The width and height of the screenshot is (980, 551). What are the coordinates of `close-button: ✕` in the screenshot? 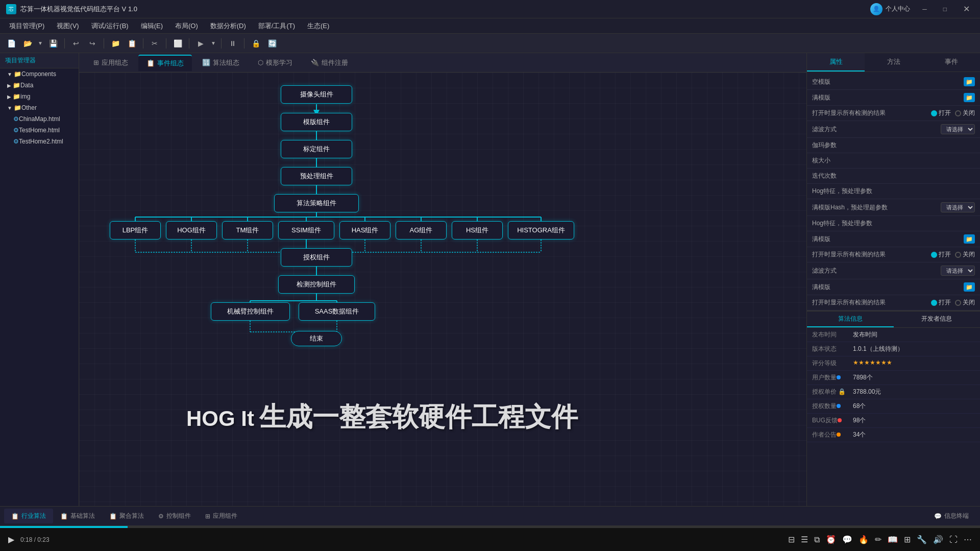 It's located at (967, 9).